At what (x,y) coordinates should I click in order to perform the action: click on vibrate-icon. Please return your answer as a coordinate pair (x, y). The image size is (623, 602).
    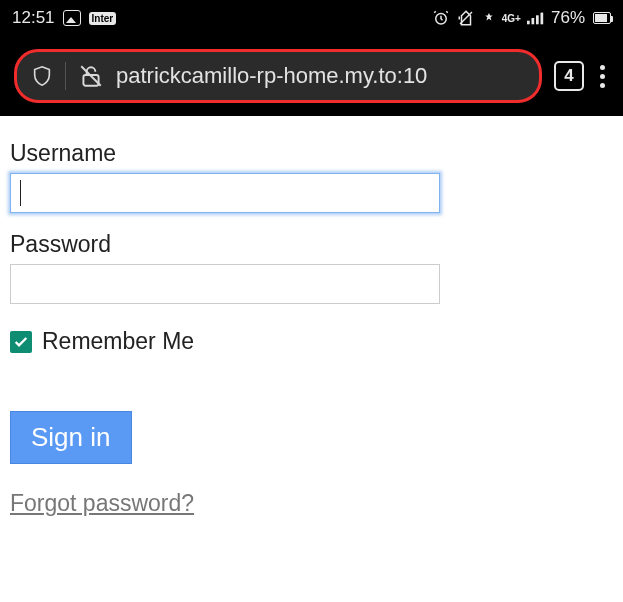
    Looking at the image, I should click on (466, 18).